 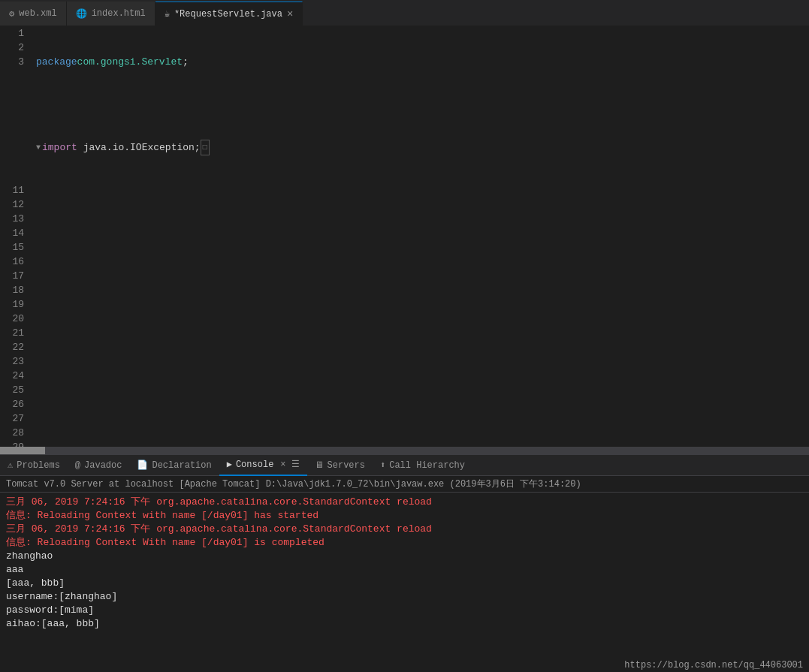 What do you see at coordinates (119, 14) in the screenshot?
I see `tab-index-html-label: index.html` at bounding box center [119, 14].